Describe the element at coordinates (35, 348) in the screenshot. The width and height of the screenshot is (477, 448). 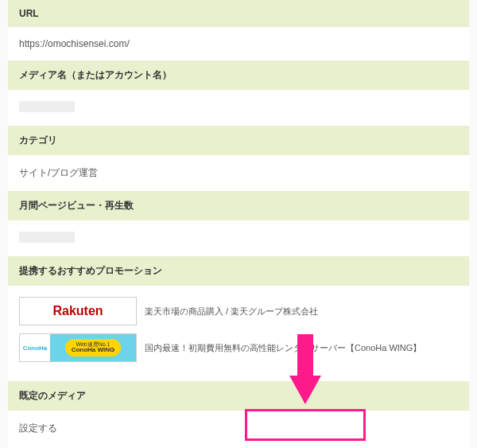
I see `conoha-logo: ConoHa` at that location.